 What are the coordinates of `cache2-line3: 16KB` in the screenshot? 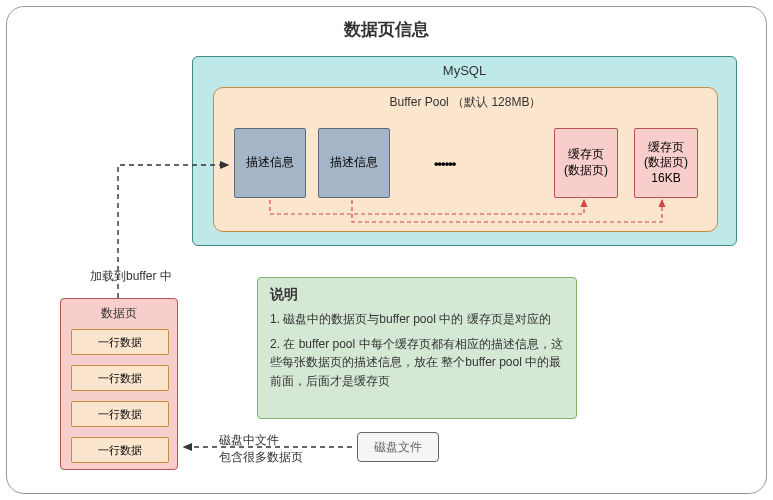 It's located at (666, 178).